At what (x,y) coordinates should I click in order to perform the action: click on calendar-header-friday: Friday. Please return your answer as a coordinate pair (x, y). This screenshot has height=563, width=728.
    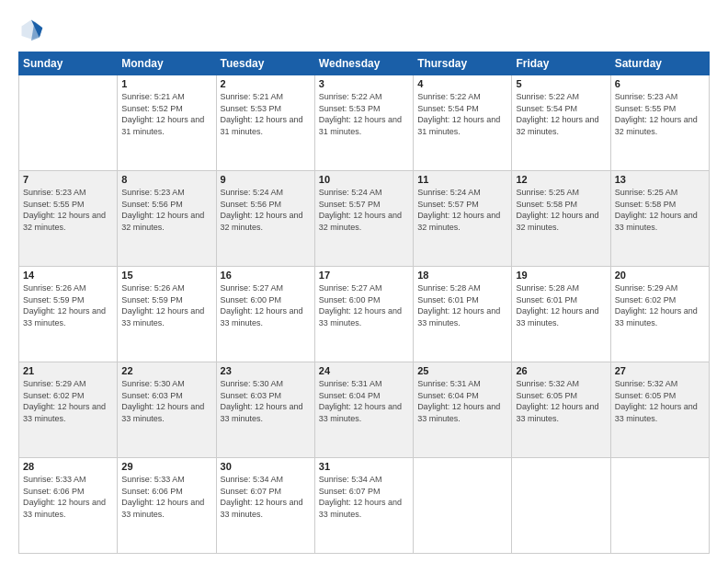
    Looking at the image, I should click on (561, 64).